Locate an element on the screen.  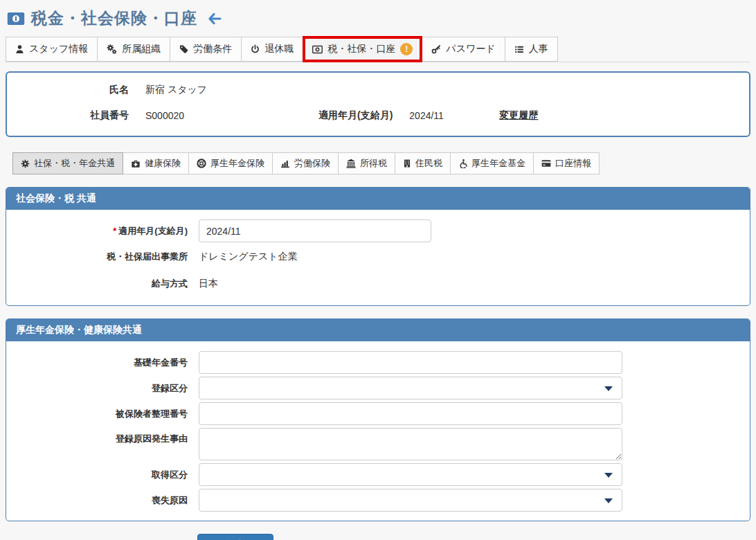
list-icon is located at coordinates (519, 50).